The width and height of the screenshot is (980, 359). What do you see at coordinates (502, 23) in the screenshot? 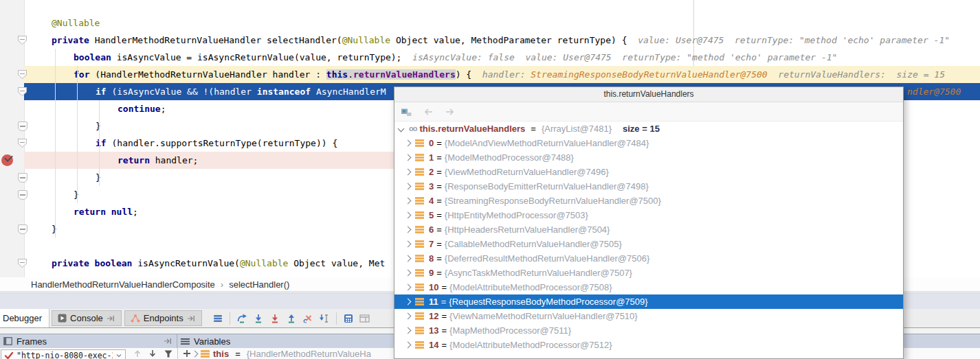
I see `code-line: @Nullable` at bounding box center [502, 23].